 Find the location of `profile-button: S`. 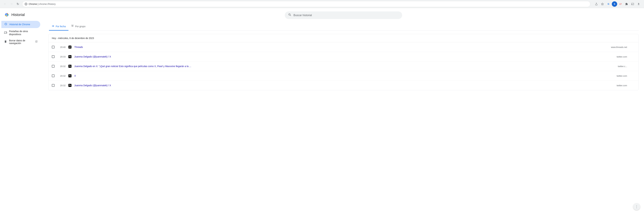

profile-button: S is located at coordinates (614, 4).